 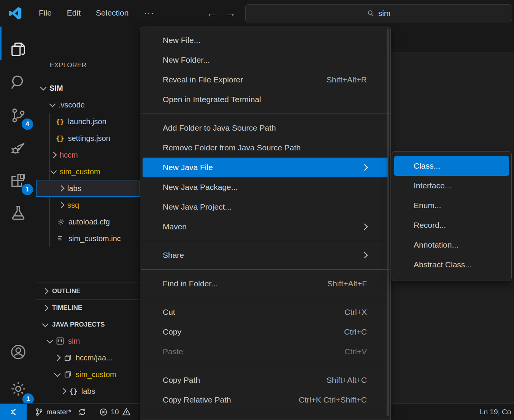 I want to click on problems-status: 10, so click(x=115, y=412).